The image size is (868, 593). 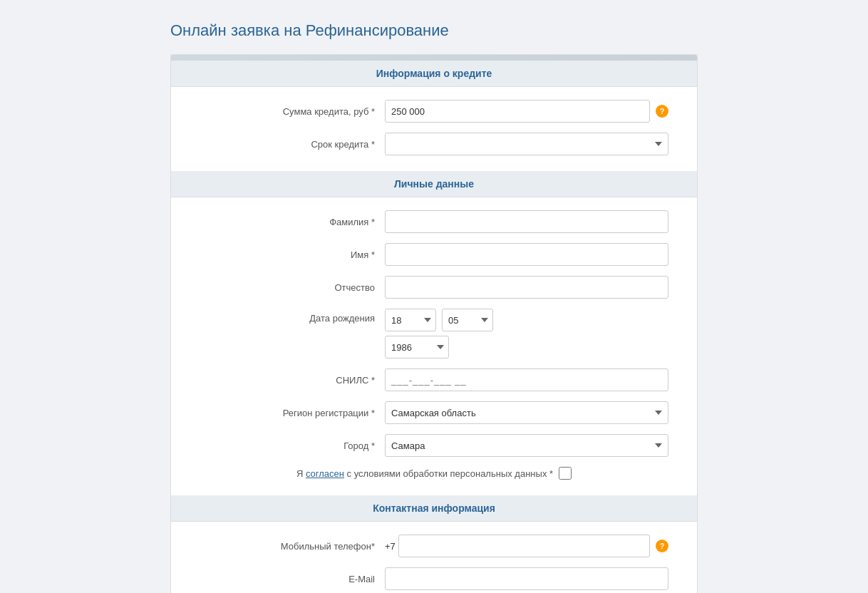 I want to click on credit-amount-help-icon: ?, so click(x=662, y=111).